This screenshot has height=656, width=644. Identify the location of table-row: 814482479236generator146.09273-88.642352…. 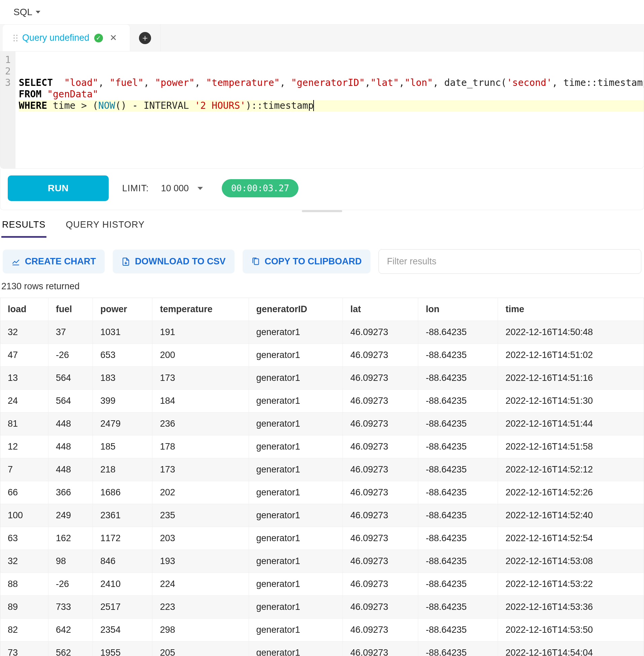
(322, 424).